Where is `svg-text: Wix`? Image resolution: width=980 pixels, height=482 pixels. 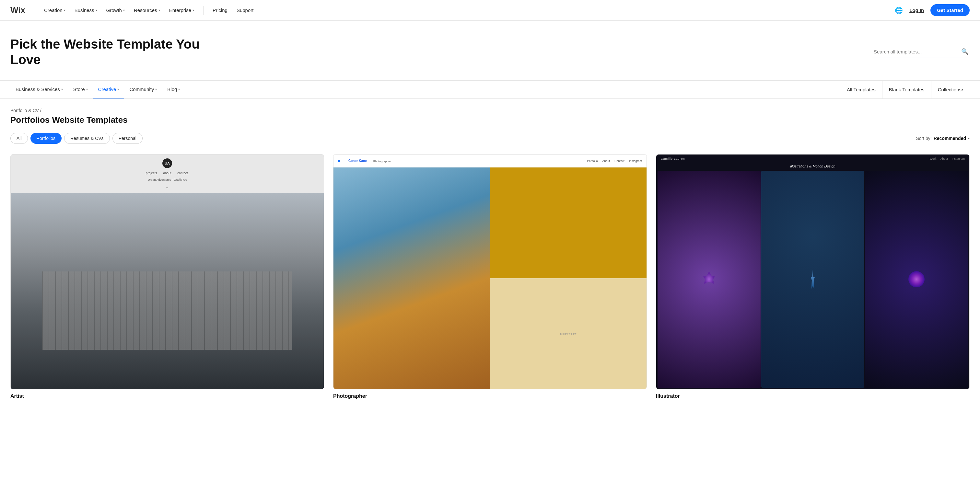 svg-text: Wix is located at coordinates (18, 10).